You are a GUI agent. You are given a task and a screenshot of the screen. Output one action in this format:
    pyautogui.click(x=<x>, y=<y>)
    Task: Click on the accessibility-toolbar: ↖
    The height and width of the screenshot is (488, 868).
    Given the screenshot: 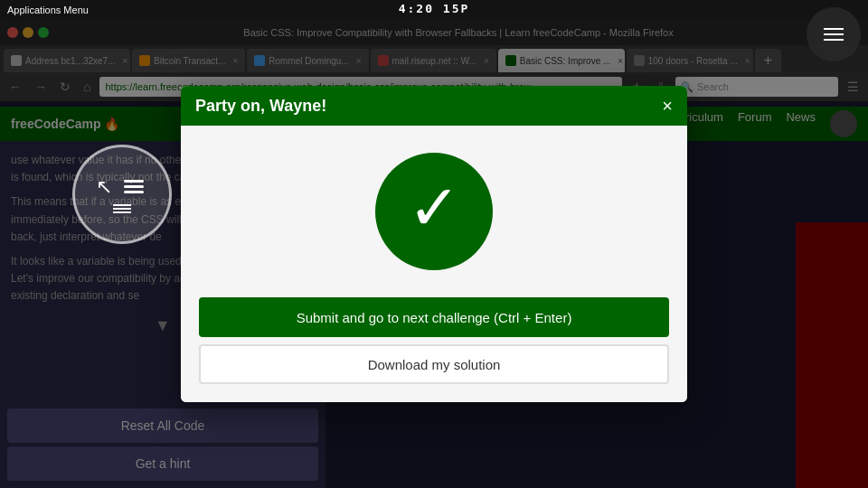 What is the action you would take?
    pyautogui.click(x=122, y=194)
    